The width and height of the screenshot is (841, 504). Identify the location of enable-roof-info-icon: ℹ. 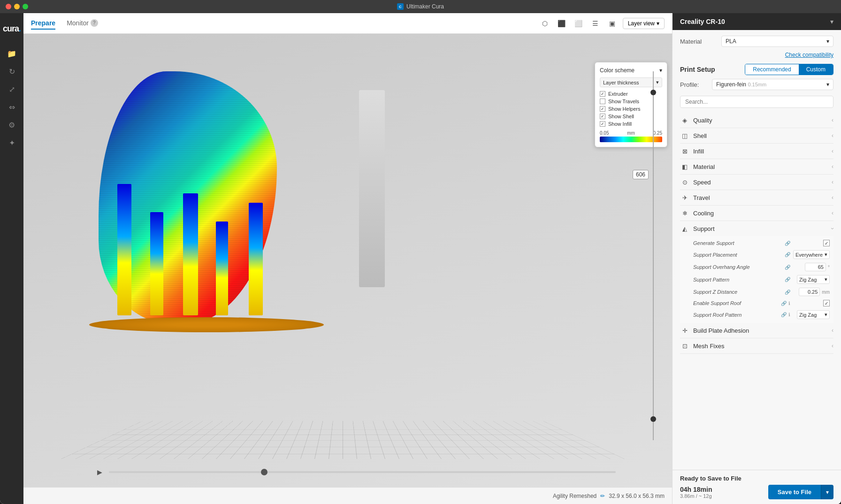
(789, 303).